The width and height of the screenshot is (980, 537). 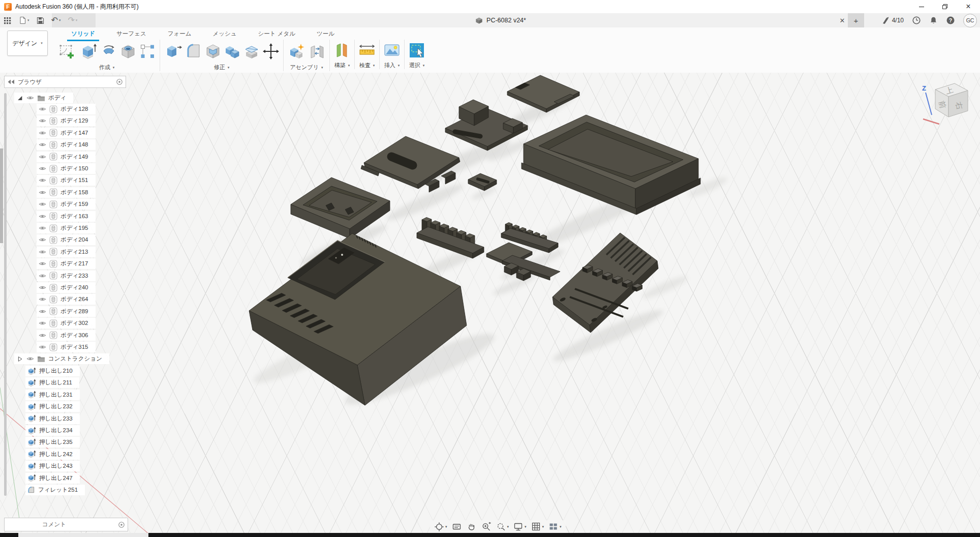 What do you see at coordinates (486, 527) in the screenshot?
I see `zoom-icon` at bounding box center [486, 527].